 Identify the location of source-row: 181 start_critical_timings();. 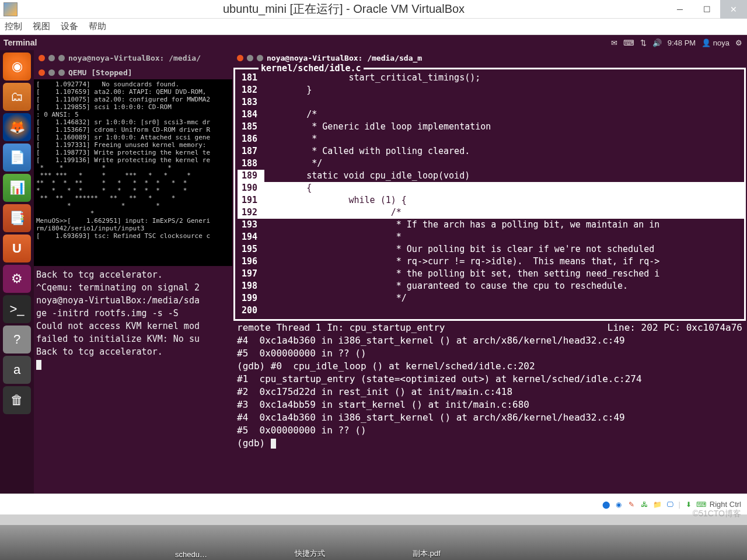
(491, 78).